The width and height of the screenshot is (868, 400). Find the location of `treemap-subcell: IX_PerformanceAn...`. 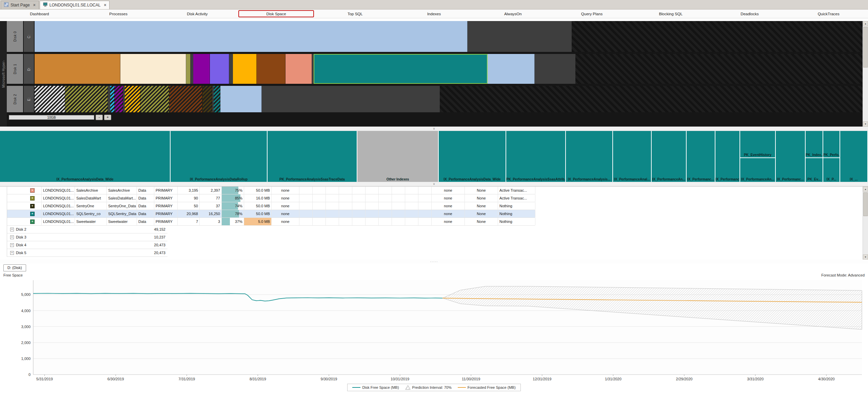

treemap-subcell: IX_PerformanceAn... is located at coordinates (757, 170).